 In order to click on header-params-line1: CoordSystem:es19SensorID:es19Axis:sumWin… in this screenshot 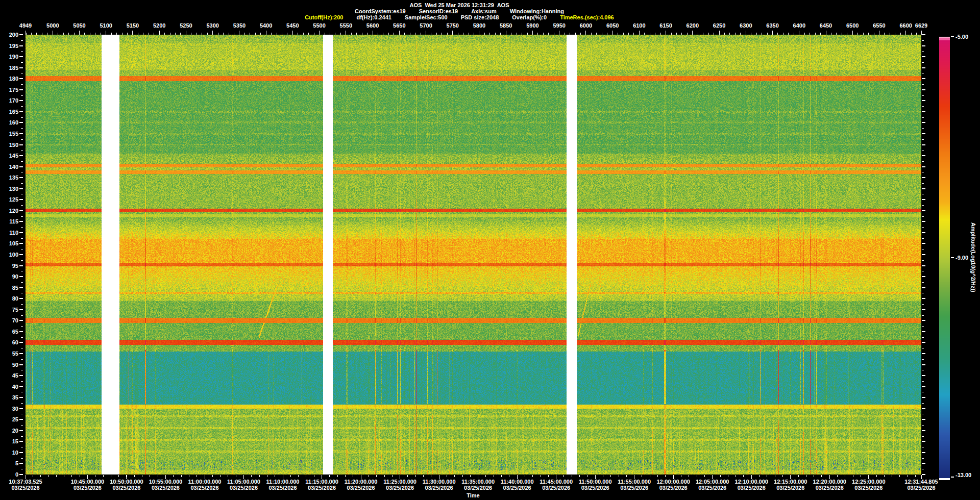, I will do `click(459, 11)`.